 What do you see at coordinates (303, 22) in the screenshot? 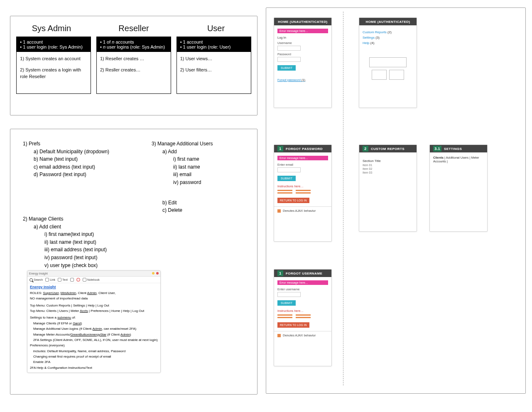
I see `wire-title: HOME (UNAUTHENTICATED)` at bounding box center [303, 22].